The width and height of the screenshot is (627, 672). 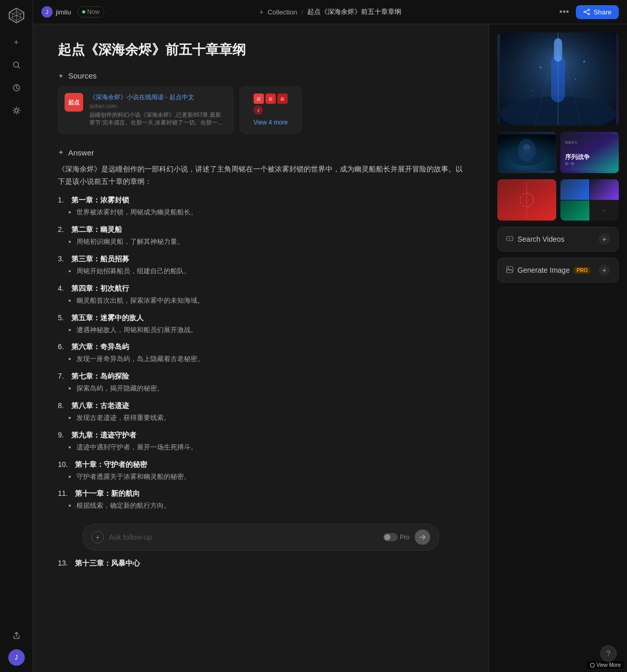 I want to click on generate-image-left: Generate Image PRO, so click(x=548, y=271).